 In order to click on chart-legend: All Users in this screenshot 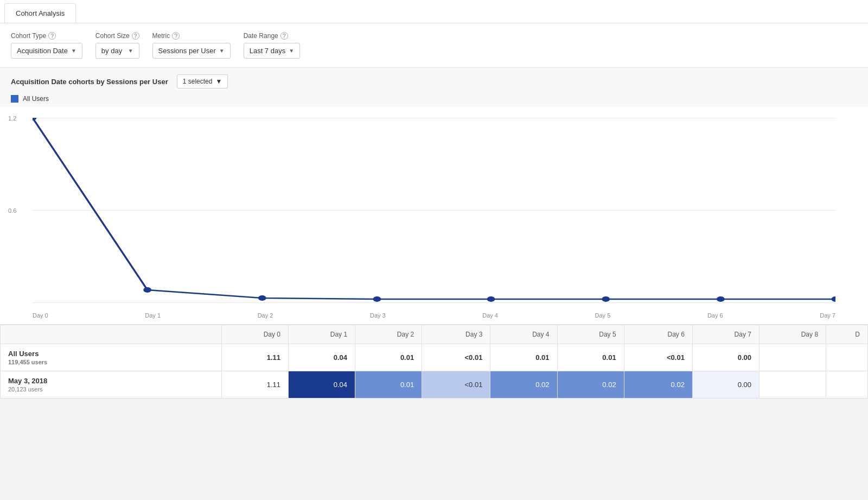, I will do `click(434, 99)`.